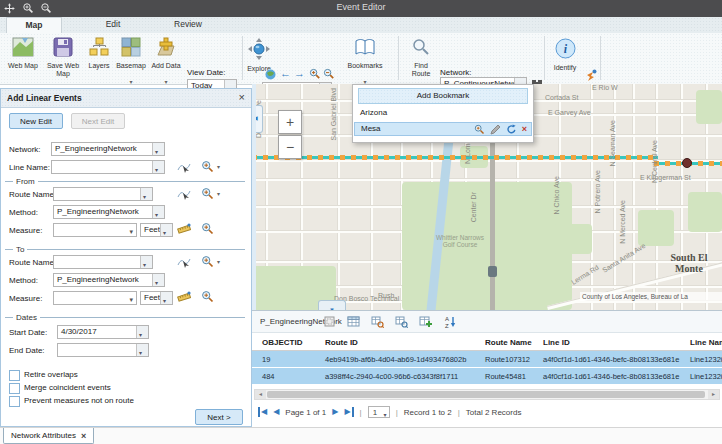 The height and width of the screenshot is (444, 722). I want to click on panel-network-caret-icon, so click(158, 149).